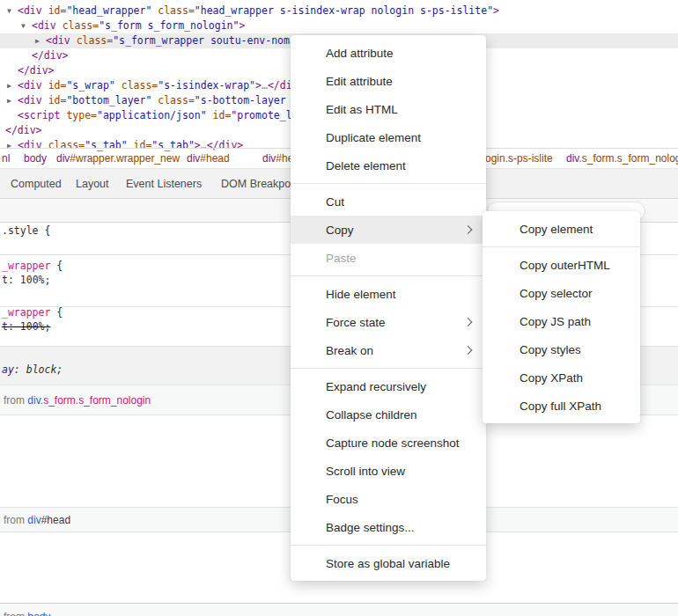 Image resolution: width=678 pixels, height=616 pixels. What do you see at coordinates (37, 520) in the screenshot?
I see `style-rule-text: from div#head` at bounding box center [37, 520].